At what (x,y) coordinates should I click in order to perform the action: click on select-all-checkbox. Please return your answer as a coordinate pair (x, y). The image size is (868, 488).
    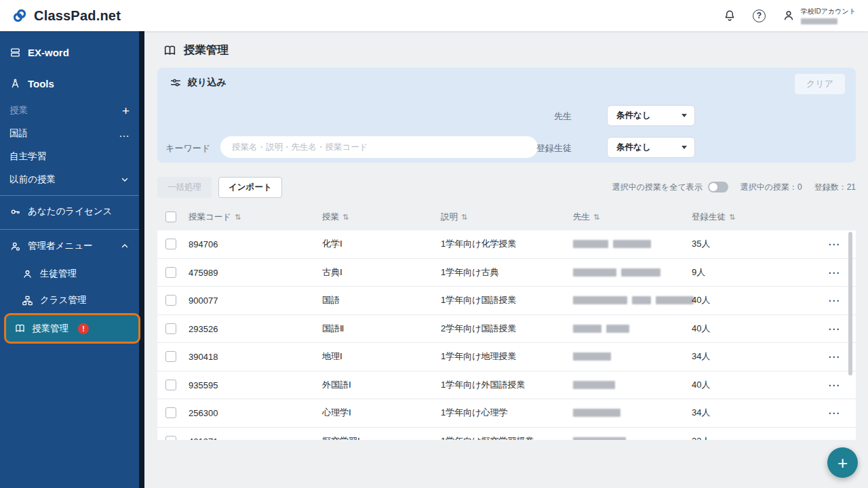
    Looking at the image, I should click on (171, 217).